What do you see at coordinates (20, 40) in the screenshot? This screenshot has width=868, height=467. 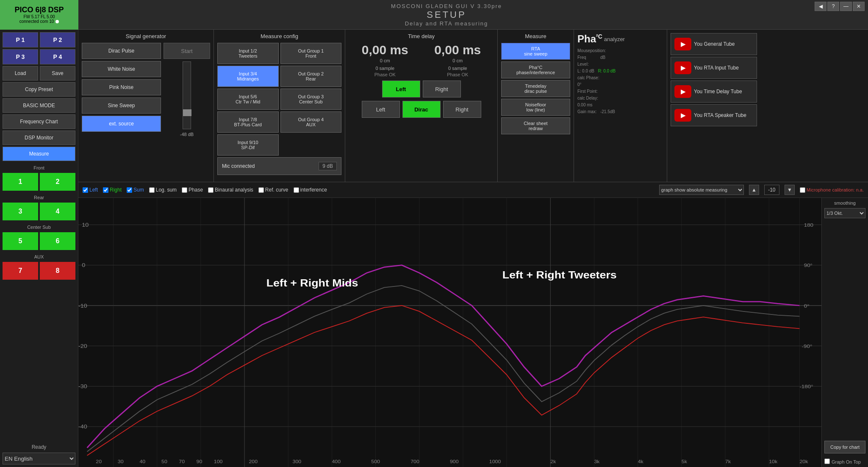 I see `preset-p1-button: P 1` at bounding box center [20, 40].